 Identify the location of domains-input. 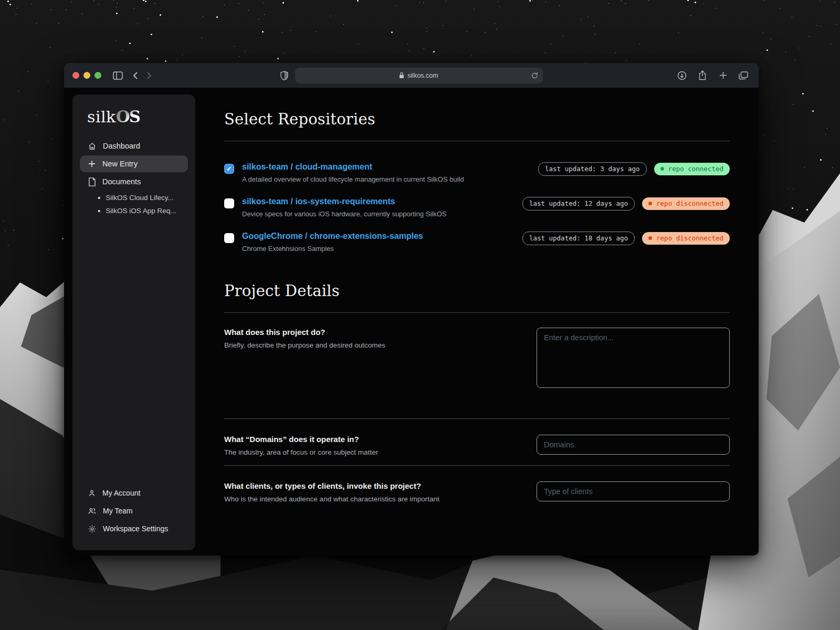
(633, 445).